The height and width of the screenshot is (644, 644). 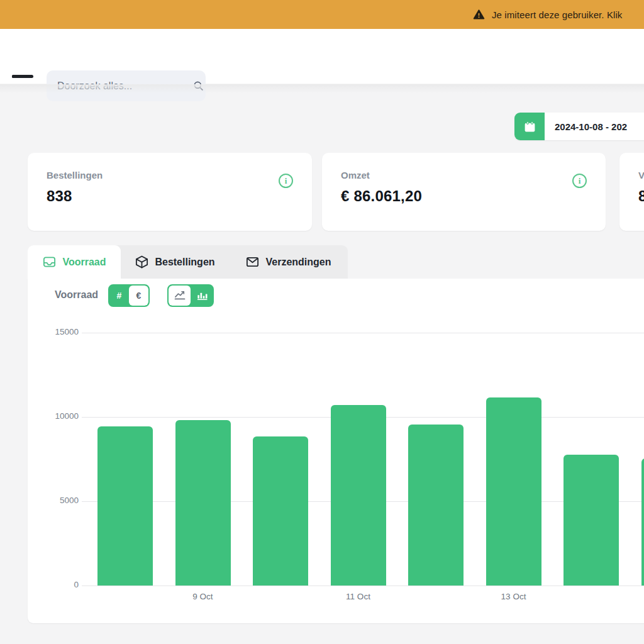 What do you see at coordinates (643, 522) in the screenshot?
I see `chart-bar-15-oct` at bounding box center [643, 522].